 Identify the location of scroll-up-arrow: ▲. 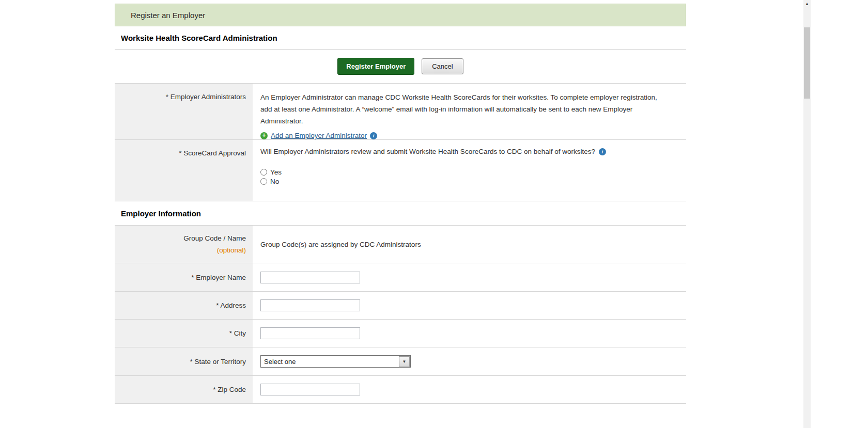
(807, 4).